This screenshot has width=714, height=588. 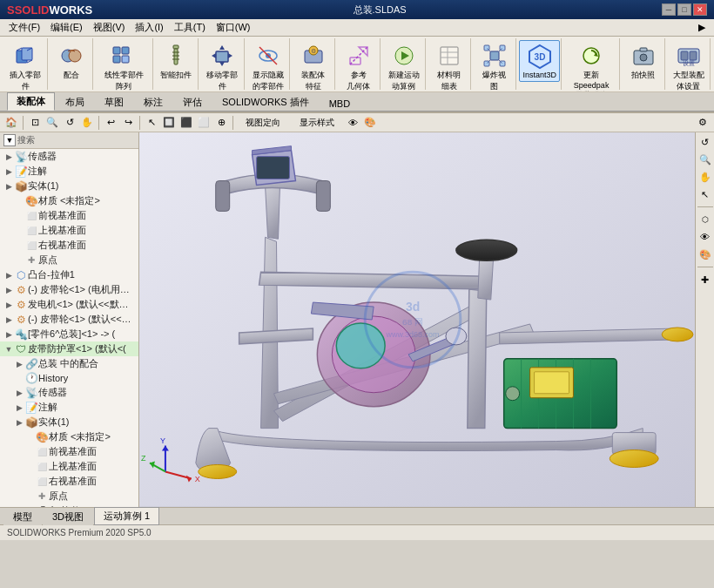 What do you see at coordinates (152, 123) in the screenshot?
I see `select-button: ↖` at bounding box center [152, 123].